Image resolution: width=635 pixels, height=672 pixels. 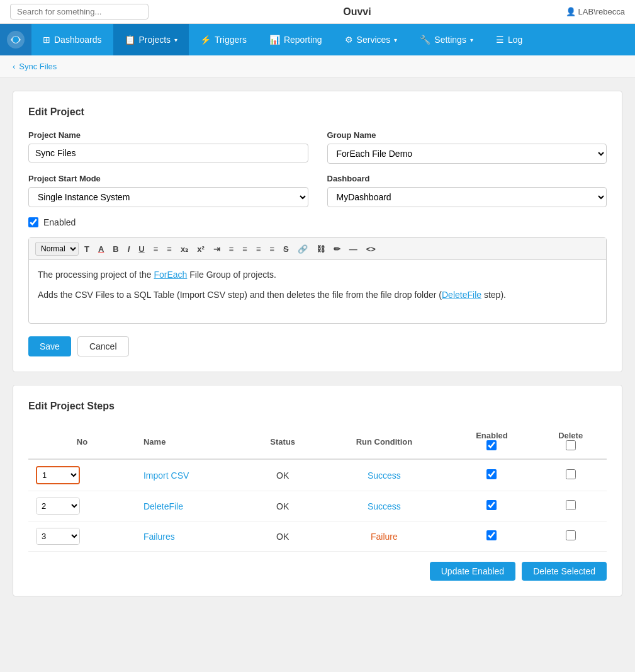 What do you see at coordinates (286, 249) in the screenshot?
I see `toolbar-strikethrough-btn: S` at bounding box center [286, 249].